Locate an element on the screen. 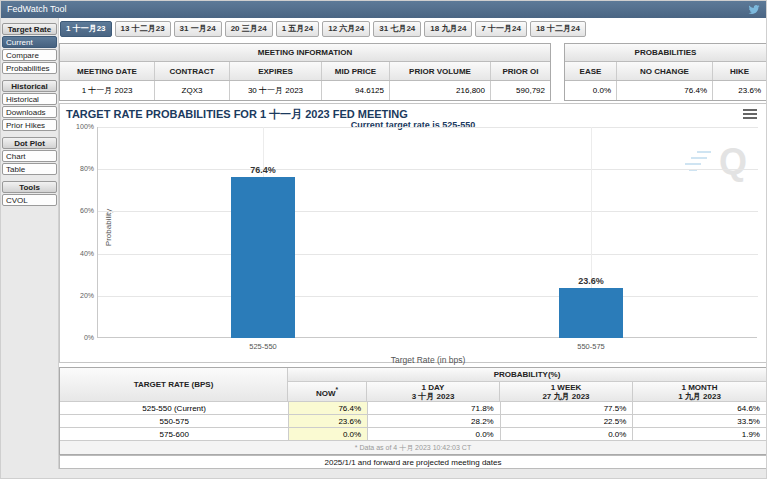 The width and height of the screenshot is (767, 479). sidebar-group-header: Tools is located at coordinates (30, 187).